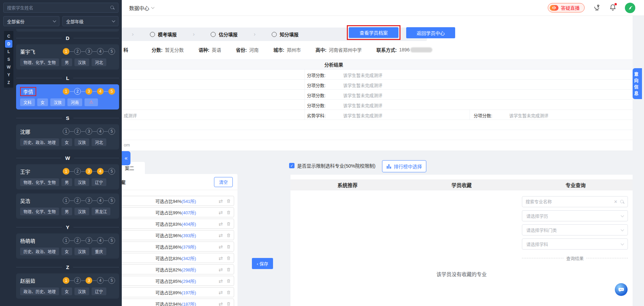 The height and width of the screenshot is (306, 644). Describe the element at coordinates (630, 8) in the screenshot. I see `user-avatar` at that location.